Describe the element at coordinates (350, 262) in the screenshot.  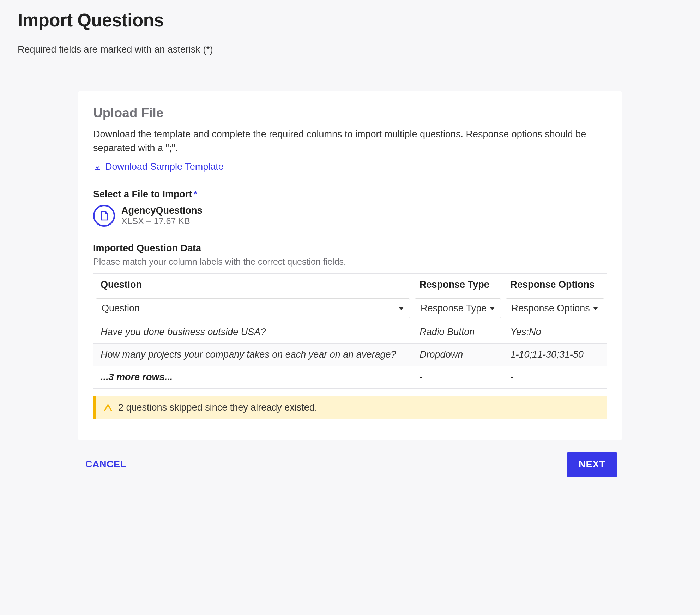
I see `imported-data-subtitle: Please match your column labels with the…` at that location.